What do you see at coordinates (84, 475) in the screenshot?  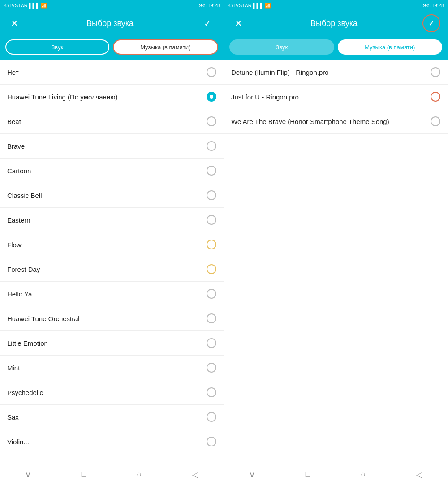 I see `nav-home-left: □` at bounding box center [84, 475].